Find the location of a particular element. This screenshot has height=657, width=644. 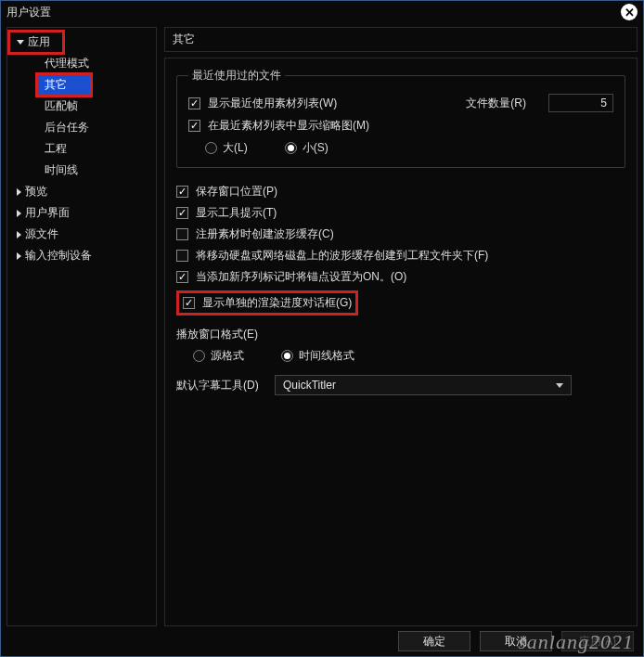

sidebar-item-ui: 用户界面 is located at coordinates (82, 213).